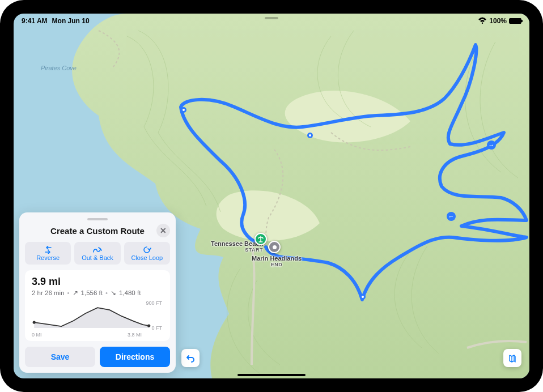 The image size is (543, 392). I want to click on battery-percent: 100%, so click(498, 21).